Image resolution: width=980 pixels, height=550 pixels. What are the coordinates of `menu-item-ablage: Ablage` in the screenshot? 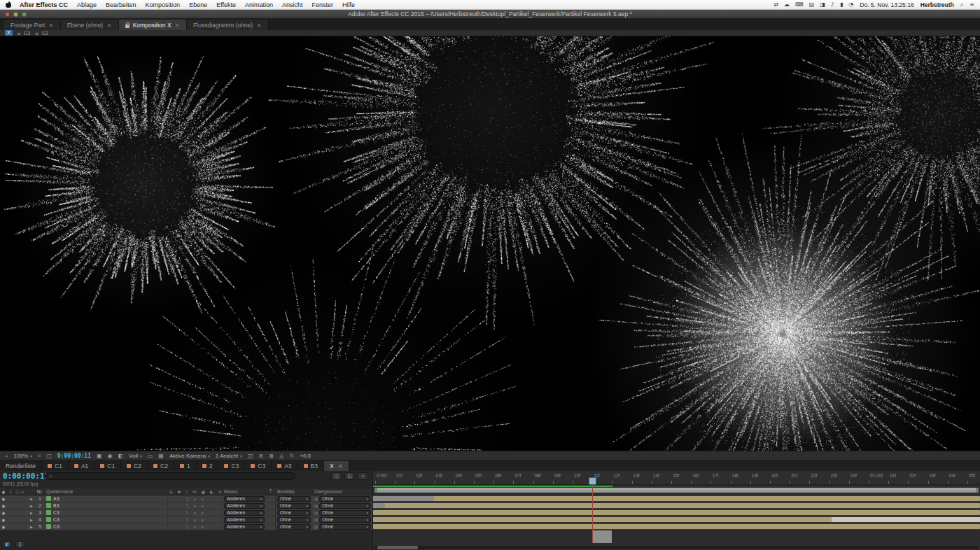 It's located at (87, 5).